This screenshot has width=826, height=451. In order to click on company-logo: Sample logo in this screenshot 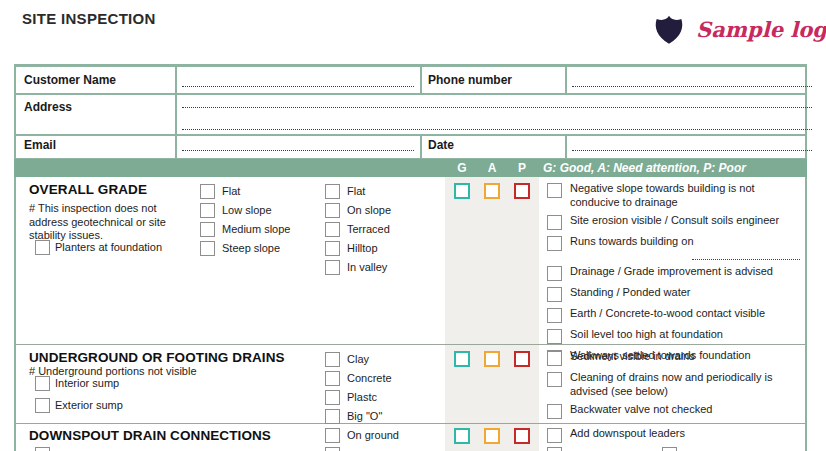, I will do `click(738, 29)`.